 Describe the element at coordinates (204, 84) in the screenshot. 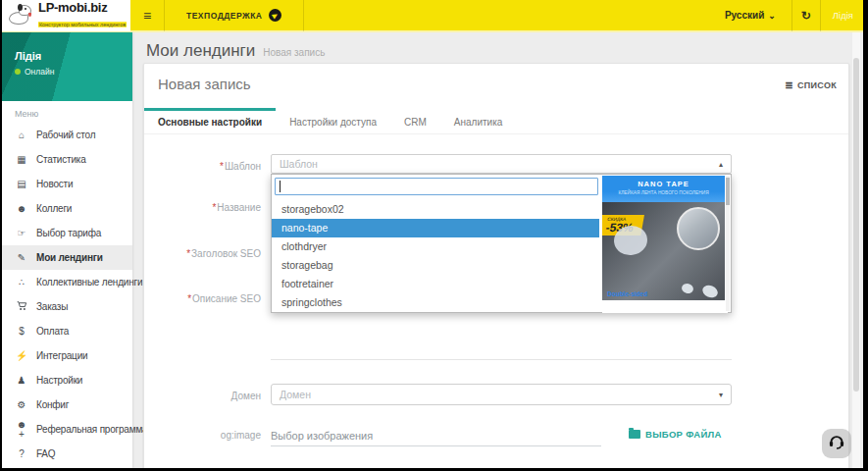

I see `card-title: Новая запись` at that location.